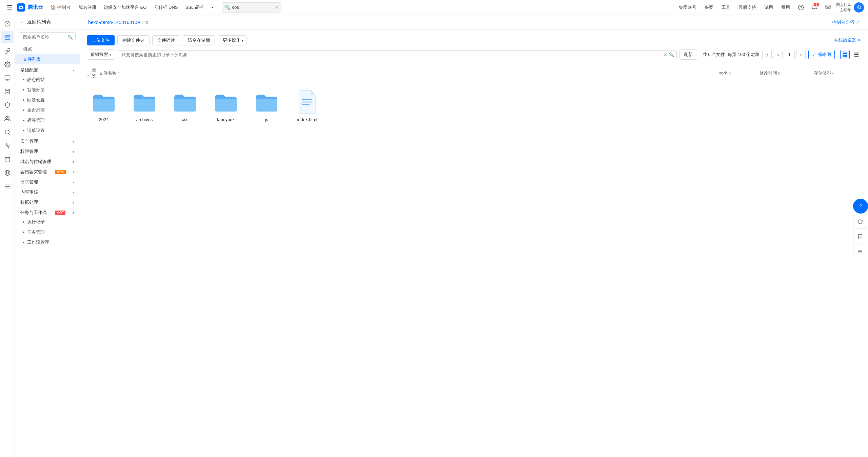 Image resolution: width=868 pixels, height=457 pixels. I want to click on name-sort-icon: ⇅, so click(119, 73).